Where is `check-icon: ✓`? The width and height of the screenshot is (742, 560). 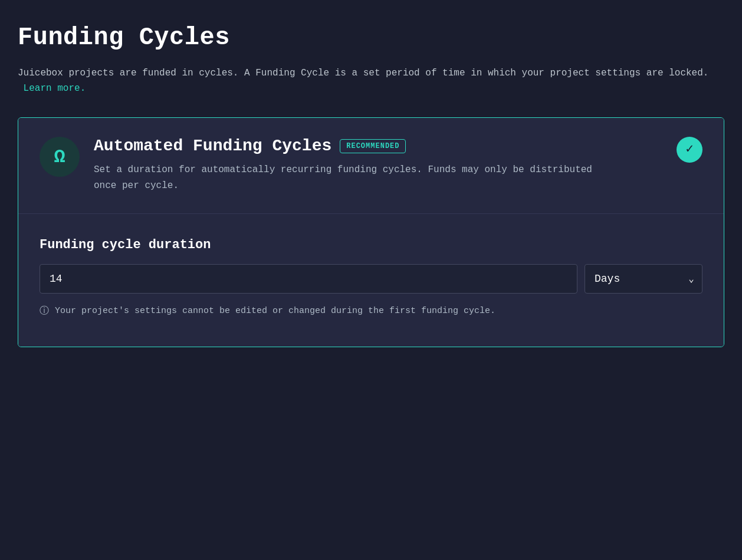 check-icon: ✓ is located at coordinates (689, 150).